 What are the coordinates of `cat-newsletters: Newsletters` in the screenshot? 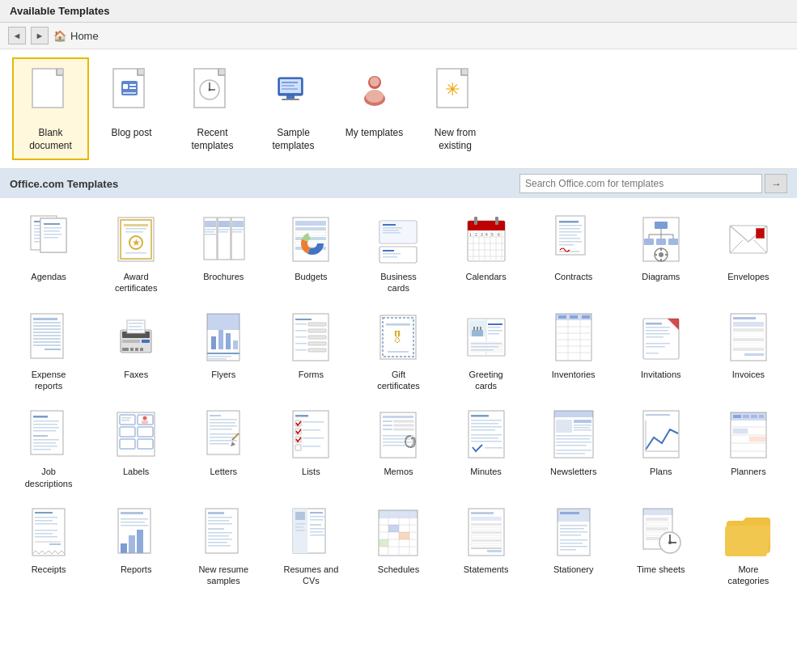 It's located at (574, 448).